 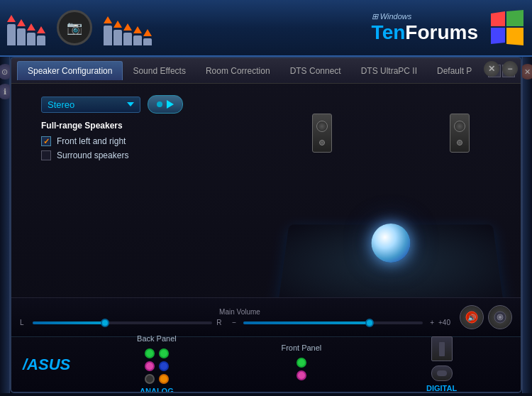 I want to click on tab-dts-ultrapc: DTS UltraPC II, so click(x=389, y=71).